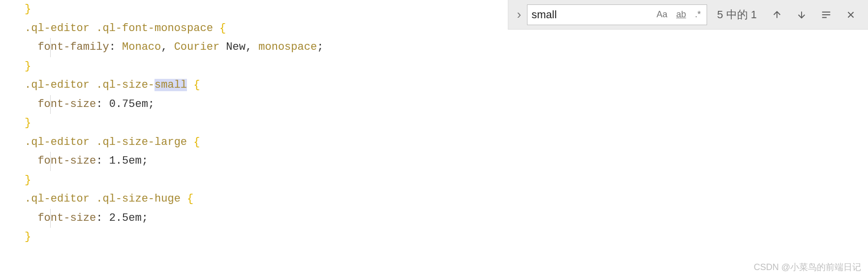 Image resolution: width=868 pixels, height=276 pixels. I want to click on code-token: monospace, so click(287, 47).